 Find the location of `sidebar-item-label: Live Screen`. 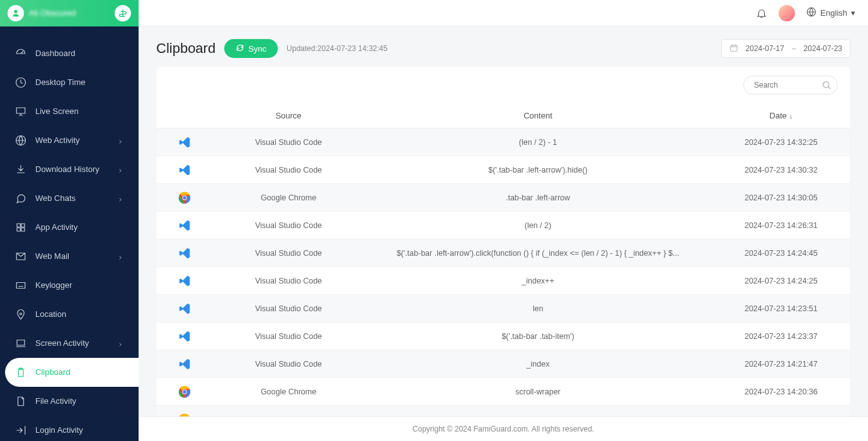

sidebar-item-label: Live Screen is located at coordinates (79, 111).